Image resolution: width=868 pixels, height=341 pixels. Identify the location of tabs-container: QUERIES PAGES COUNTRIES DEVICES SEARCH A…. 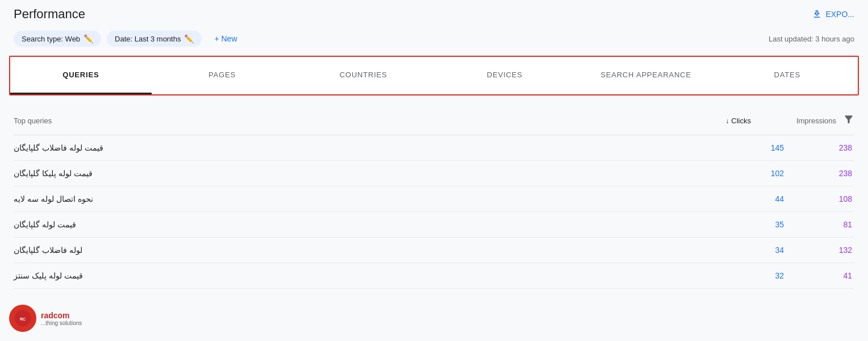
(434, 76).